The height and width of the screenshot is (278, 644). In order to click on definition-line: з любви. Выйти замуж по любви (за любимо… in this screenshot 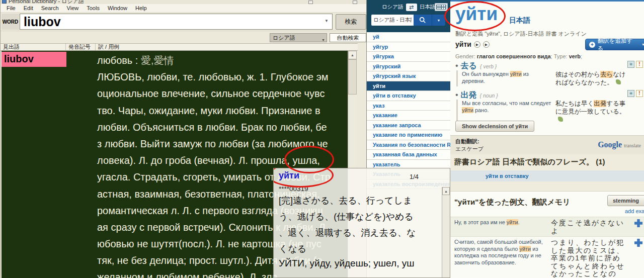, I will do `click(214, 144)`.